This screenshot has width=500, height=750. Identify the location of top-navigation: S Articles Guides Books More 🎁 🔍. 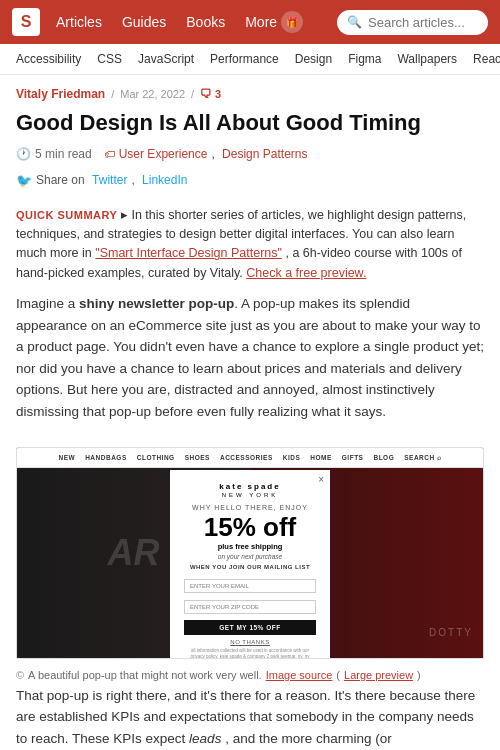
(250, 22).